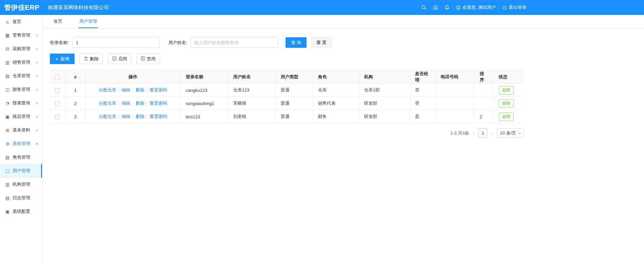 The image size is (644, 262). I want to click on x-square-icon, so click(143, 59).